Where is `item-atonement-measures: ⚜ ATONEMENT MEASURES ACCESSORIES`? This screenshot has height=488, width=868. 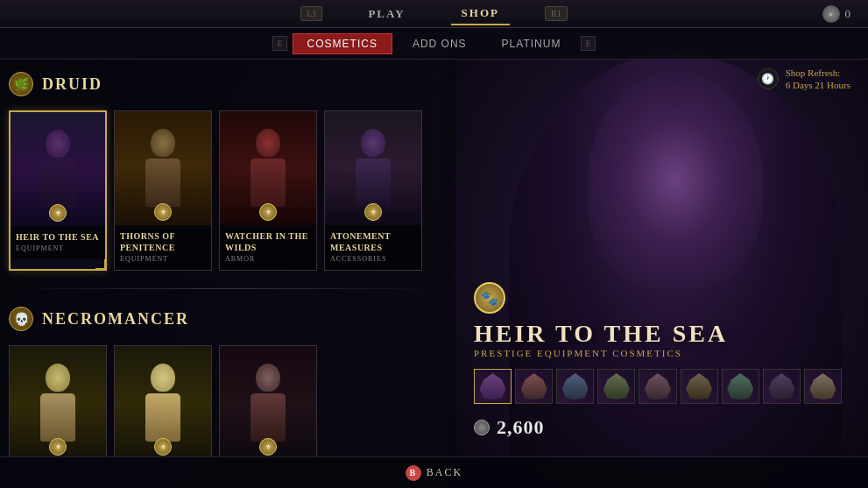 item-atonement-measures: ⚜ ATONEMENT MEASURES ACCESSORIES is located at coordinates (373, 191).